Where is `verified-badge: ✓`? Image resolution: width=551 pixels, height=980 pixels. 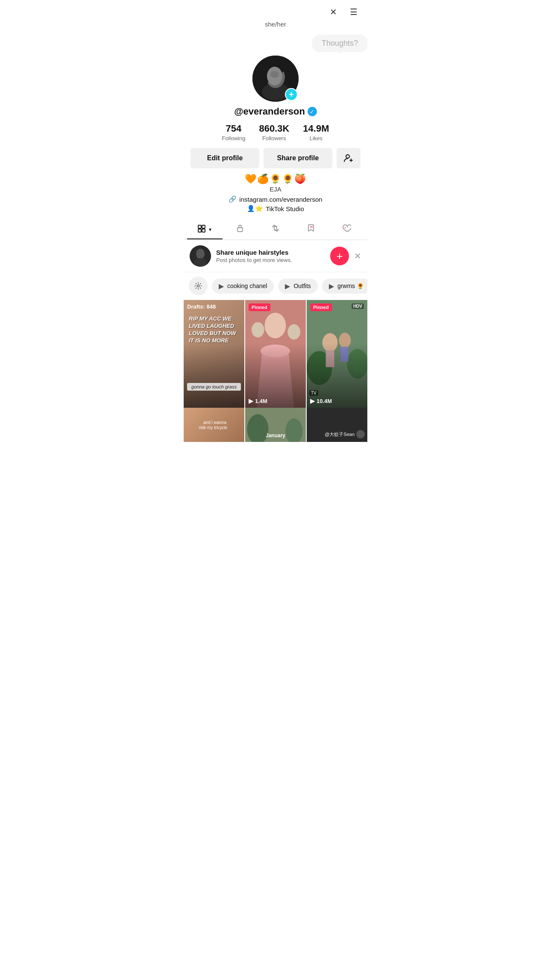
verified-badge: ✓ is located at coordinates (312, 112).